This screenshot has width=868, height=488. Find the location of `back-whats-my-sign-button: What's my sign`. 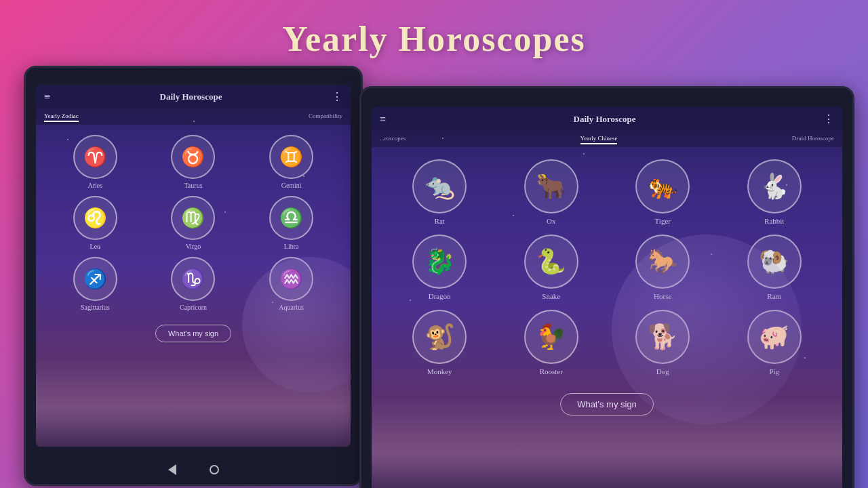

back-whats-my-sign-button: What's my sign is located at coordinates (193, 333).